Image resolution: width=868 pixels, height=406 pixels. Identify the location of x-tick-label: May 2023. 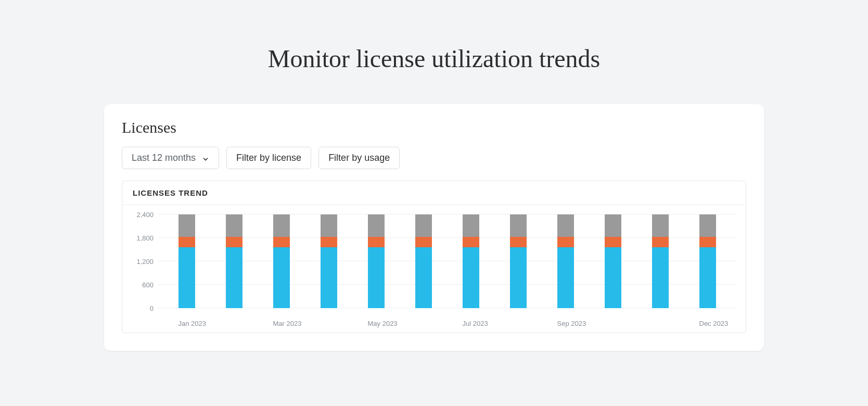
(376, 324).